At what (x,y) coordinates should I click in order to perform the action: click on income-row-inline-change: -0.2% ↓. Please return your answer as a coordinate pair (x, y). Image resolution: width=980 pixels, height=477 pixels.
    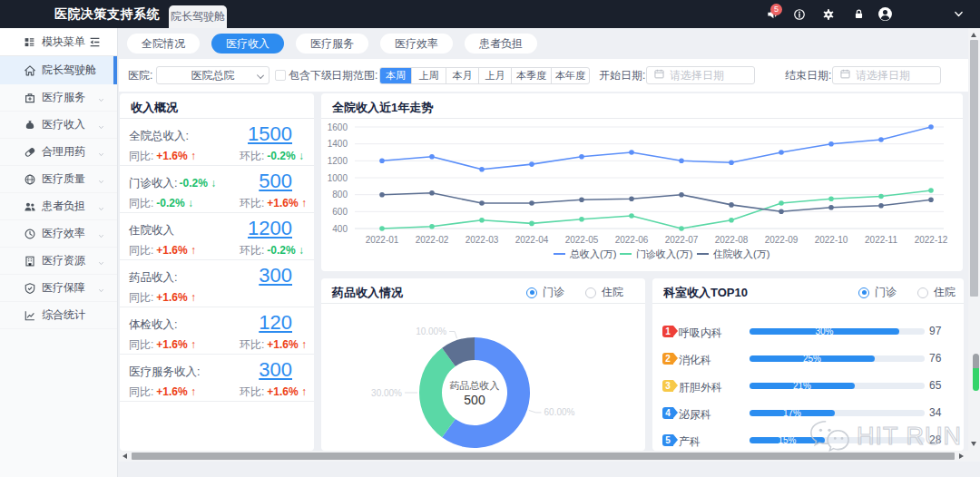
    Looking at the image, I should click on (198, 183).